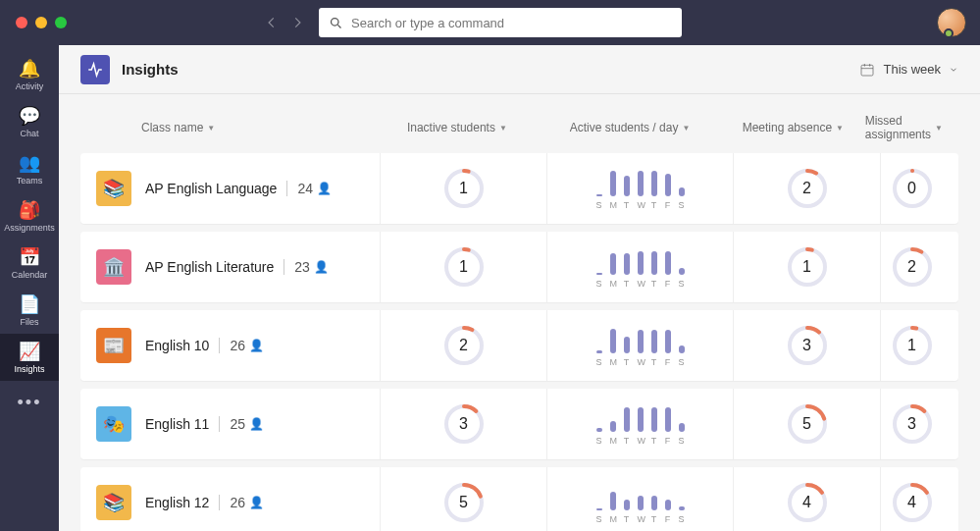 This screenshot has height=531, width=980. What do you see at coordinates (807, 345) in the screenshot?
I see `absence-cell: 3` at bounding box center [807, 345].